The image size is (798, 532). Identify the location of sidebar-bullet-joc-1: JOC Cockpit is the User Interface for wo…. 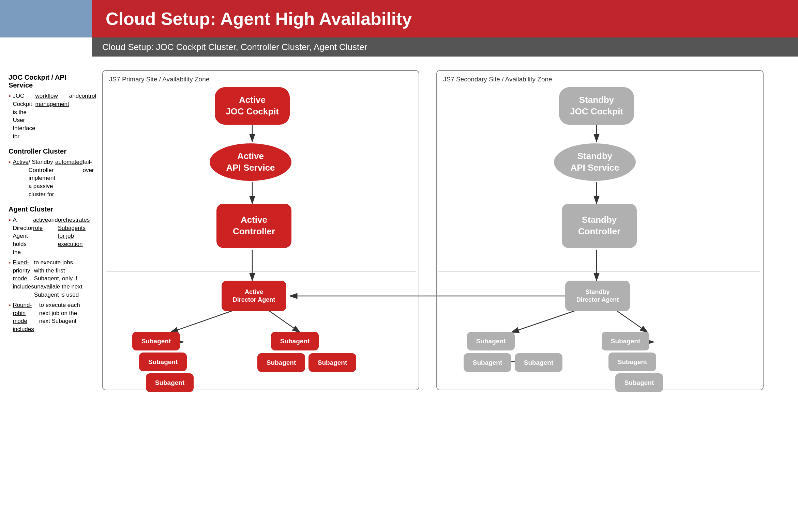
(46, 116).